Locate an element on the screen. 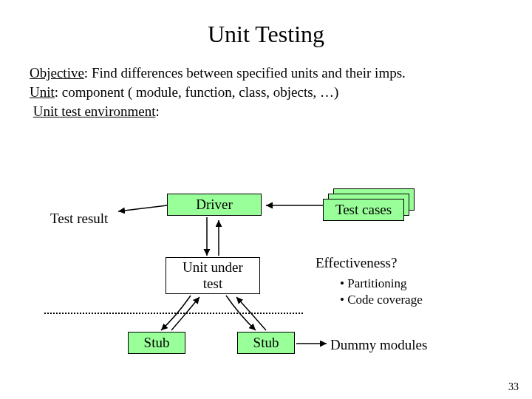  bullet-code-coverage: • Code coverage is located at coordinates (381, 300).